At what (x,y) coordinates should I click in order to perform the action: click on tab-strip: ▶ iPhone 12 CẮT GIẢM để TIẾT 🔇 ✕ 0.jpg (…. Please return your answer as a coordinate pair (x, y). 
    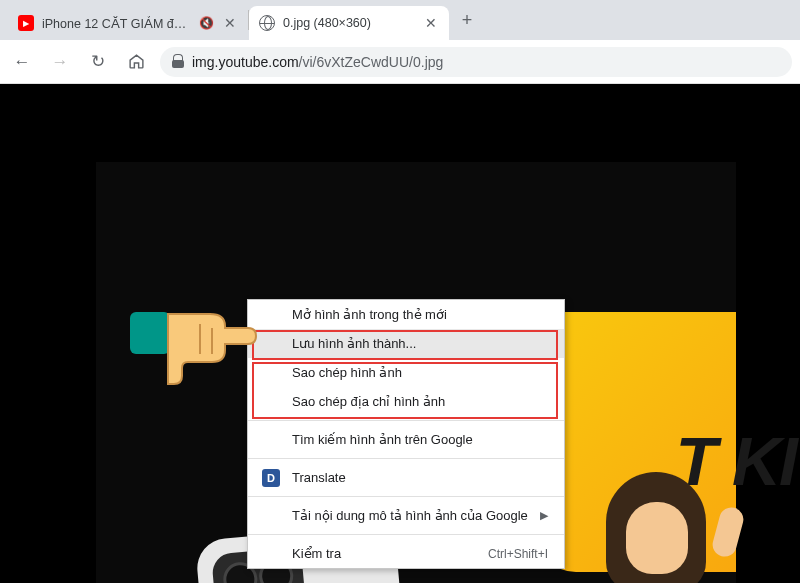
    Looking at the image, I should click on (400, 20).